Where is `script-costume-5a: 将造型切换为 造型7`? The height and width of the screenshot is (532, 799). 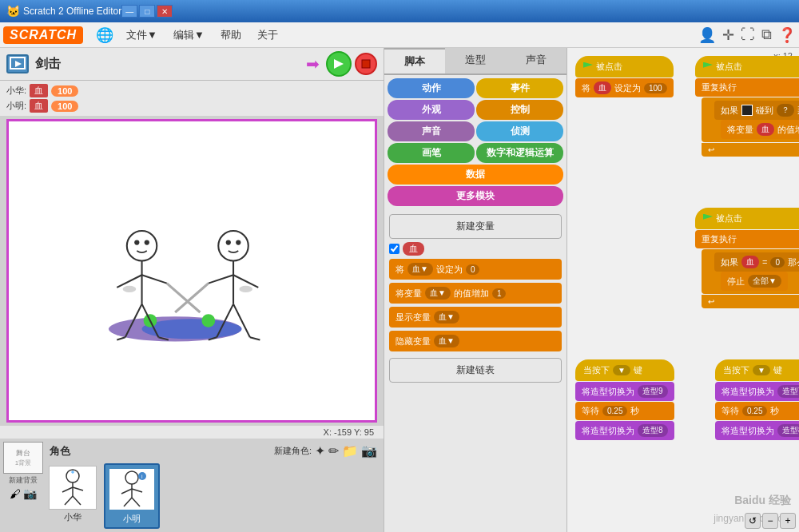
script-costume-5a: 将造型切换为 造型7 is located at coordinates (757, 391).